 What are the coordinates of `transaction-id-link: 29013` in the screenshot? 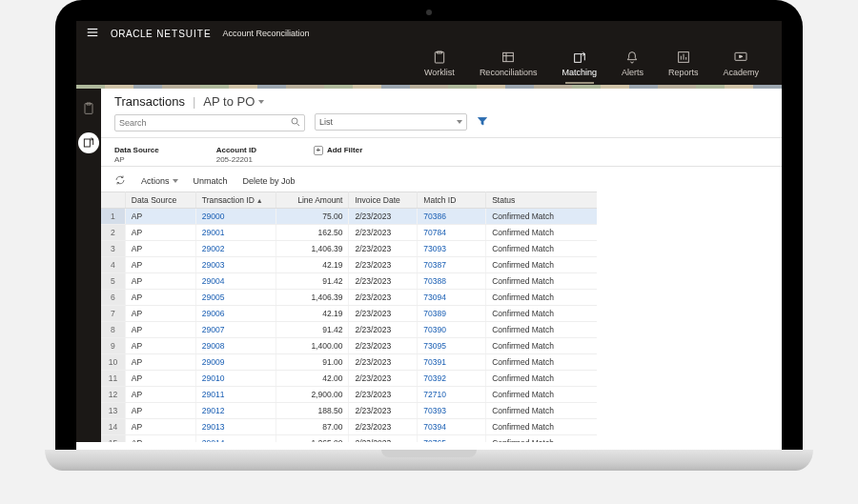 It's located at (214, 427).